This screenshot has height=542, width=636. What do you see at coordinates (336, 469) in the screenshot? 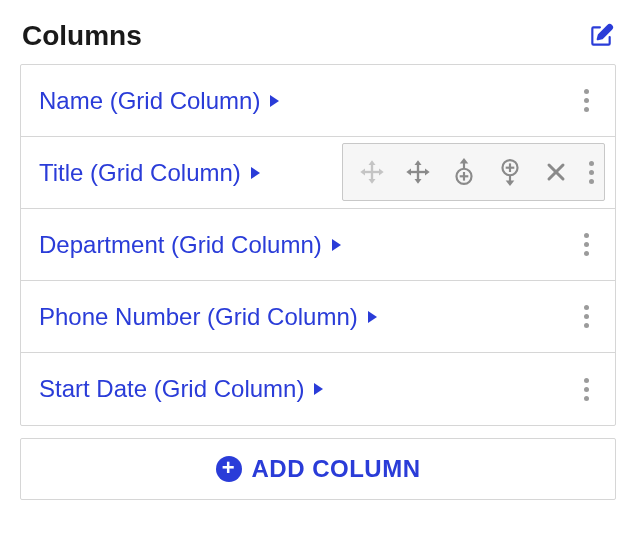
I see `add-column-label: ADD COLUMN` at bounding box center [336, 469].